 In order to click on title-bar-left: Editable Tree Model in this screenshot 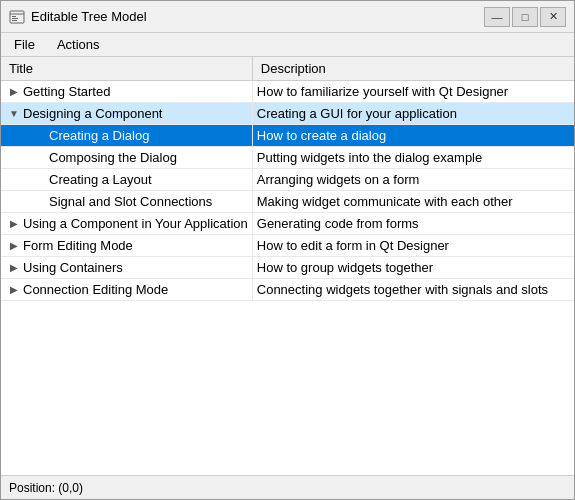, I will do `click(78, 17)`.